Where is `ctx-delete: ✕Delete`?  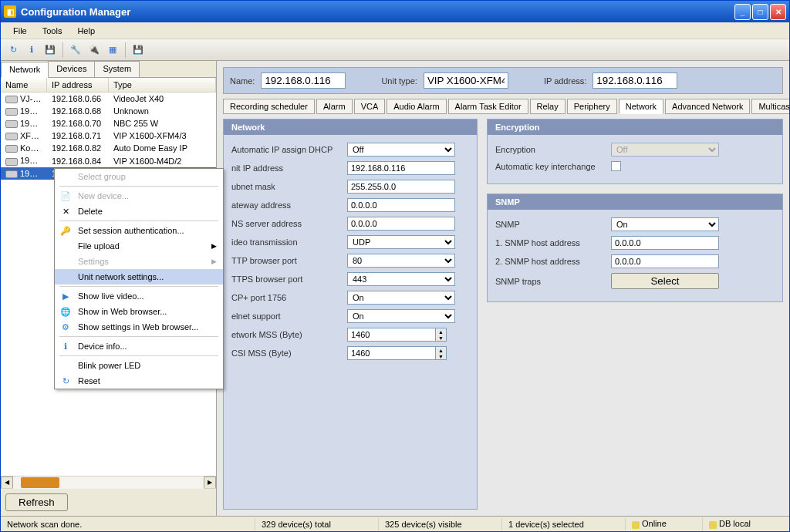
ctx-delete: ✕Delete is located at coordinates (139, 211).